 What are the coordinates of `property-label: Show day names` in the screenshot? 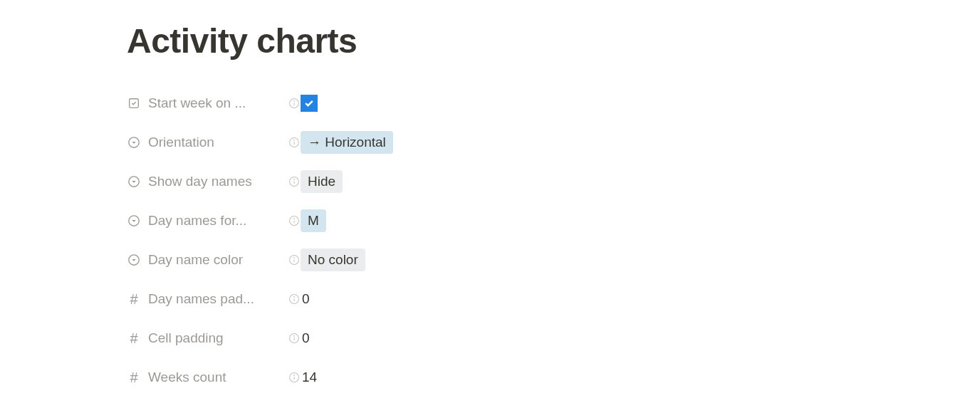 It's located at (214, 182).